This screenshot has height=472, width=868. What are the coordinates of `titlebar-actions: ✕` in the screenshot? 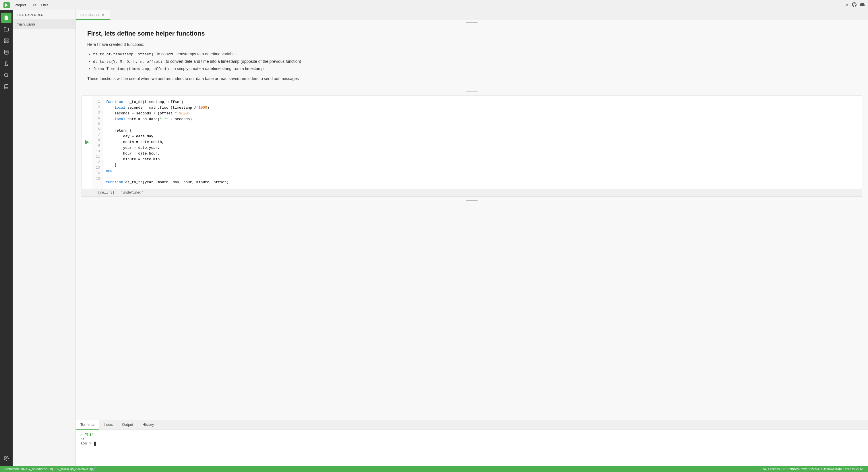 It's located at (855, 5).